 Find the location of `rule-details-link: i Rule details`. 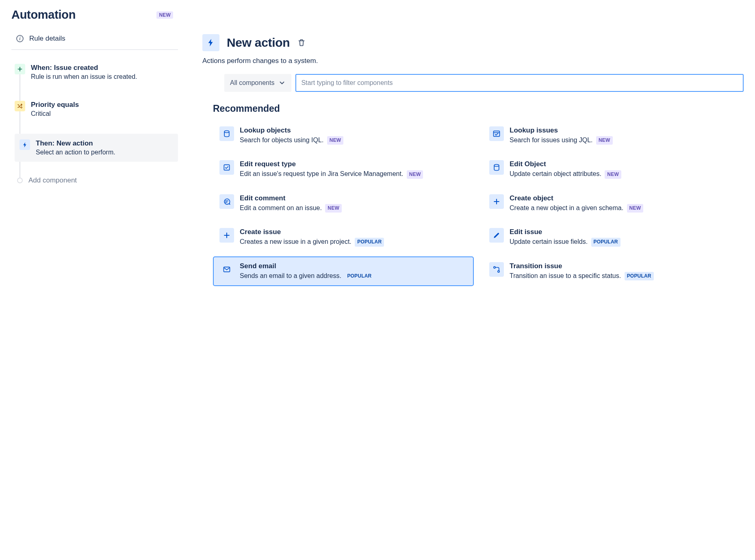

rule-details-link: i Rule details is located at coordinates (95, 41).